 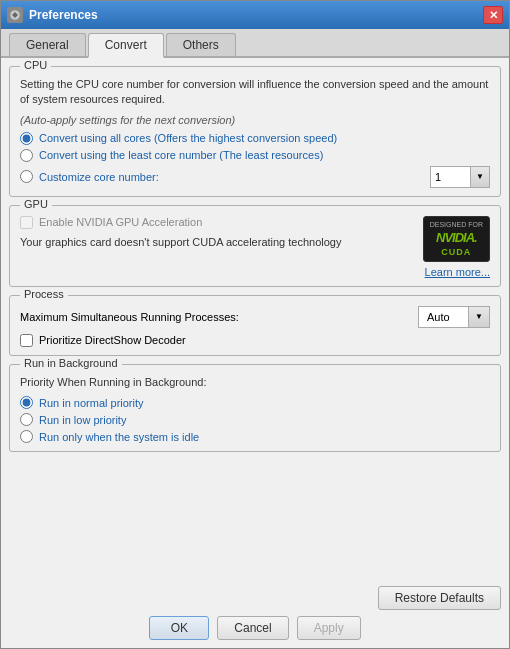 What do you see at coordinates (99, 177) in the screenshot?
I see `cpu-radio-customize-label: Customize core number:` at bounding box center [99, 177].